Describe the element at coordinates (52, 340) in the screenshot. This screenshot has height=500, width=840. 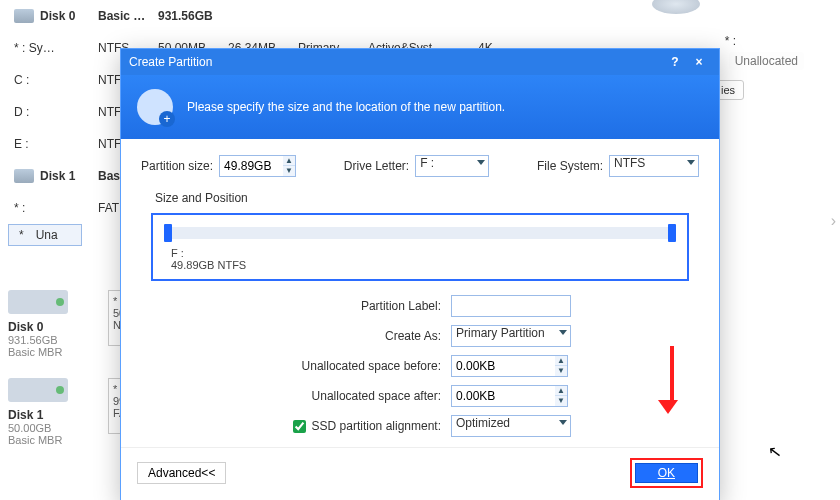
I see `disk0-size: 931.56GB` at that location.